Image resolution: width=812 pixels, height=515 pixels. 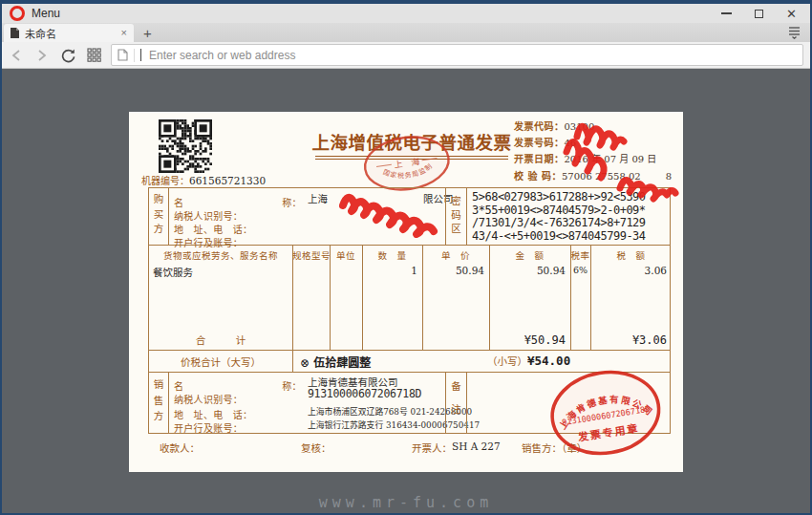 I want to click on tab-title: 未命名, so click(x=71, y=33).